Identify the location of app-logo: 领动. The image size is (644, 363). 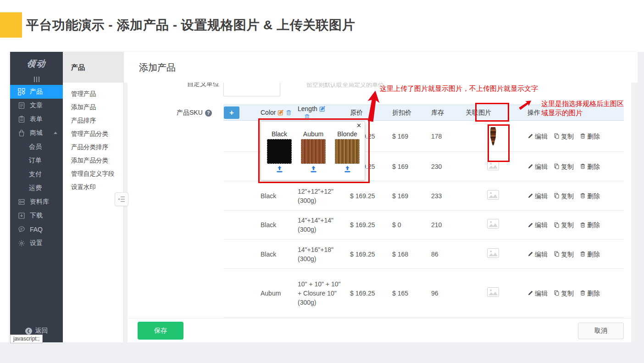
(37, 63).